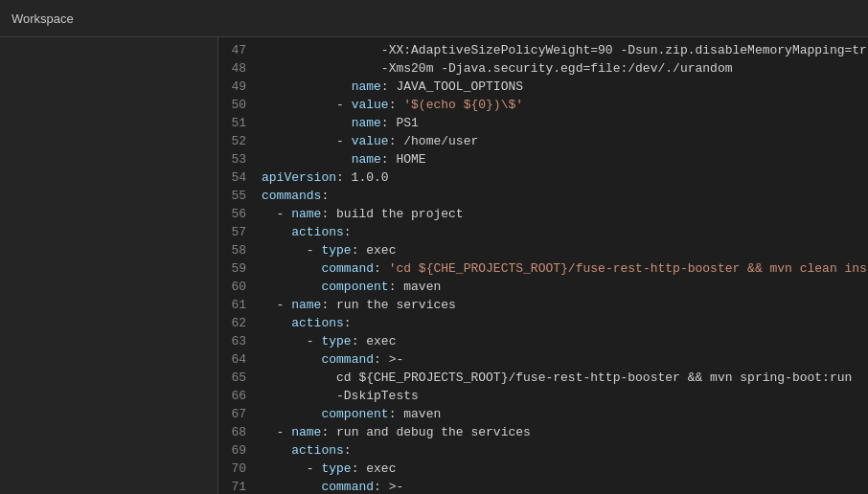 The width and height of the screenshot is (868, 494). What do you see at coordinates (565, 142) in the screenshot?
I see `line-content: - value: /home/user` at bounding box center [565, 142].